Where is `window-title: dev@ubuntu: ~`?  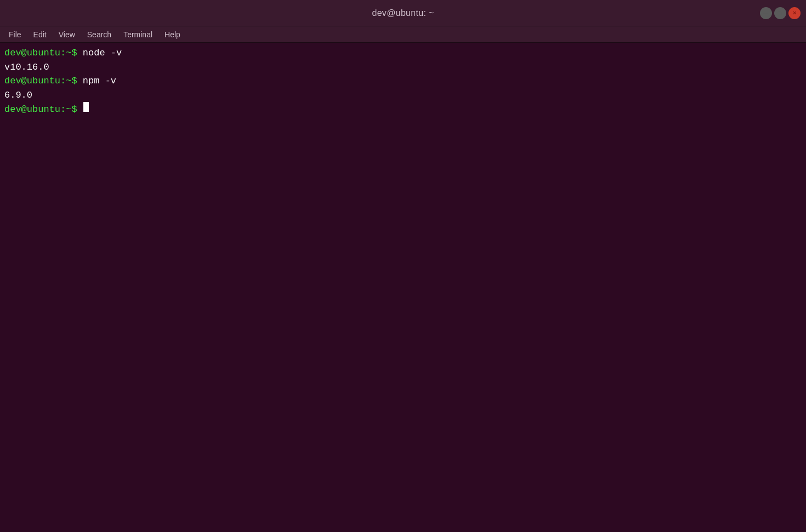 window-title: dev@ubuntu: ~ is located at coordinates (402, 13).